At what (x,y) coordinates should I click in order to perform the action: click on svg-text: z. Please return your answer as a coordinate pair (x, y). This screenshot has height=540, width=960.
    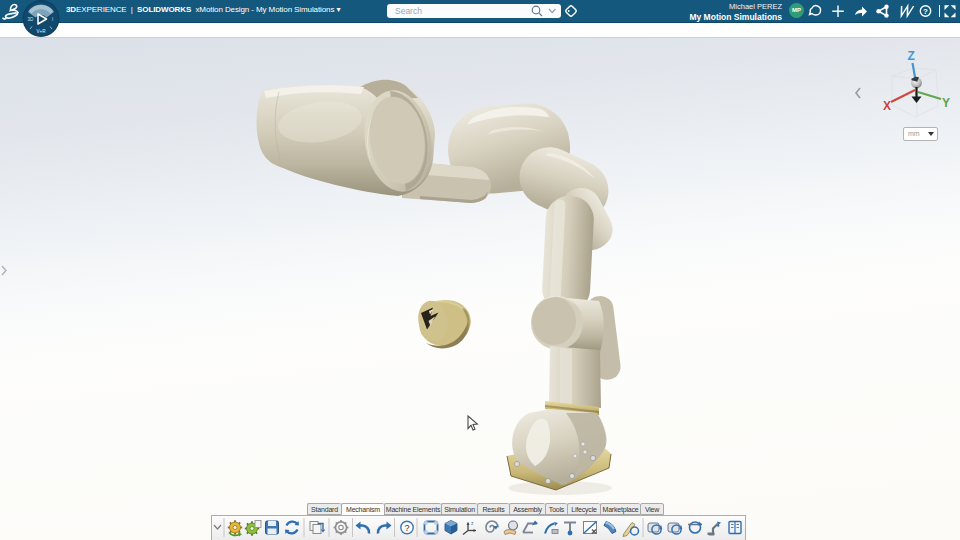
    Looking at the image, I should click on (472, 523).